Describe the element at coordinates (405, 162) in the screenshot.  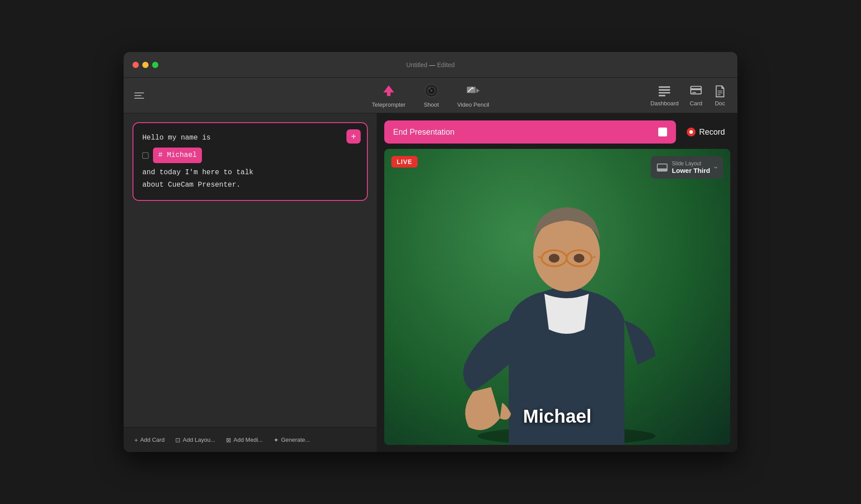
I see `live-badge: LIVE` at that location.